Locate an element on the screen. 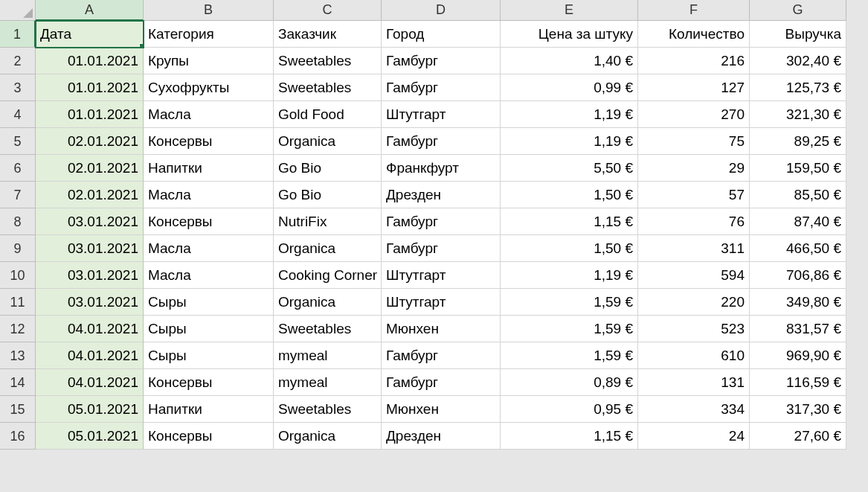  cell-E2: 1,40 € is located at coordinates (570, 61).